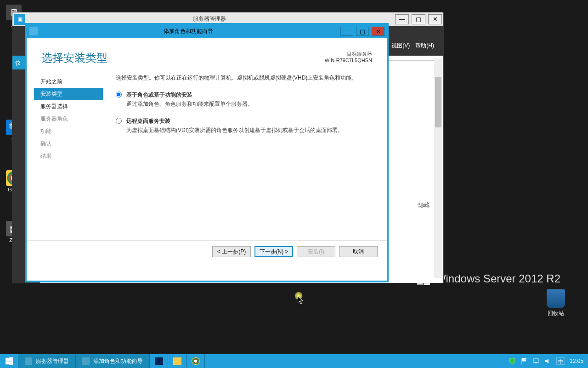 The width and height of the screenshot is (588, 368). I want to click on taskbar-server-manager: 服务器管理器, so click(47, 361).